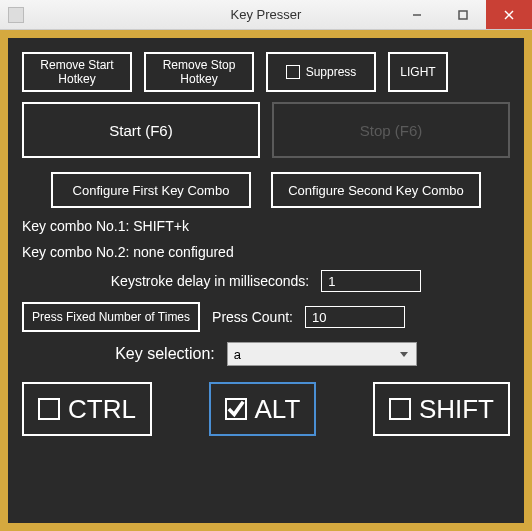  What do you see at coordinates (236, 409) in the screenshot?
I see `alt-checkbox-icon` at bounding box center [236, 409].